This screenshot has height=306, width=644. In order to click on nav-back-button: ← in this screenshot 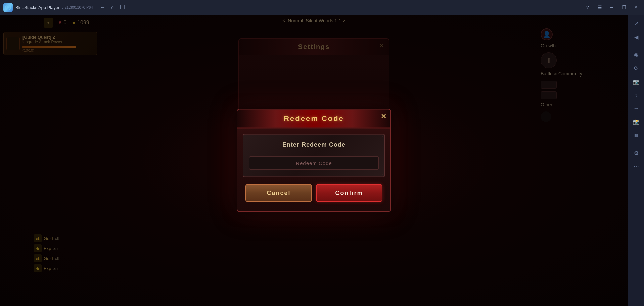, I will do `click(103, 7)`.